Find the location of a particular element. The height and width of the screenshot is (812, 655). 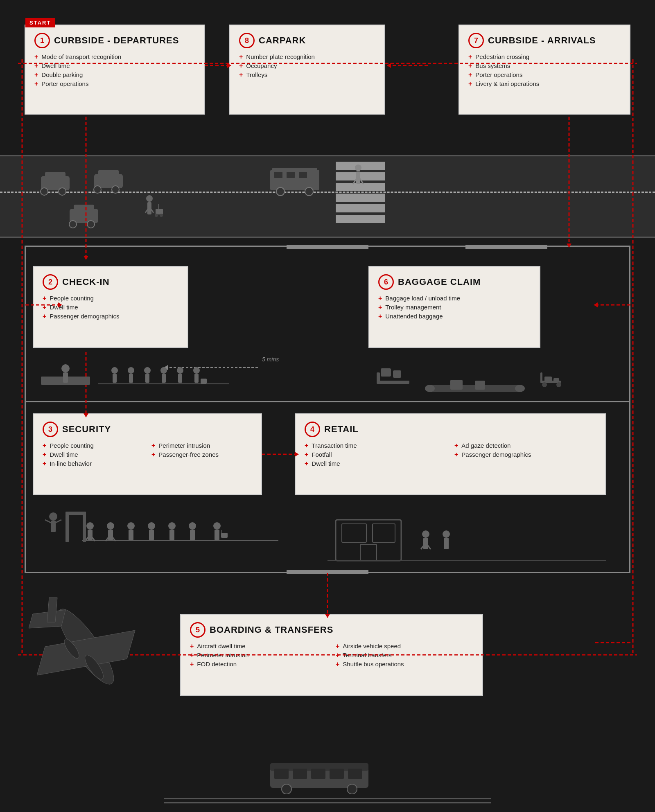

arrow-1-down is located at coordinates (86, 188).